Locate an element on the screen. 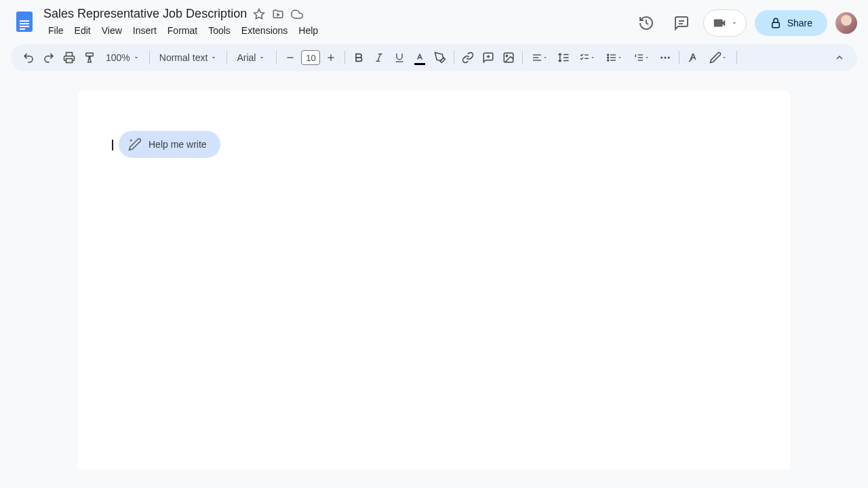 The width and height of the screenshot is (868, 488). underline-button is located at coordinates (399, 58).